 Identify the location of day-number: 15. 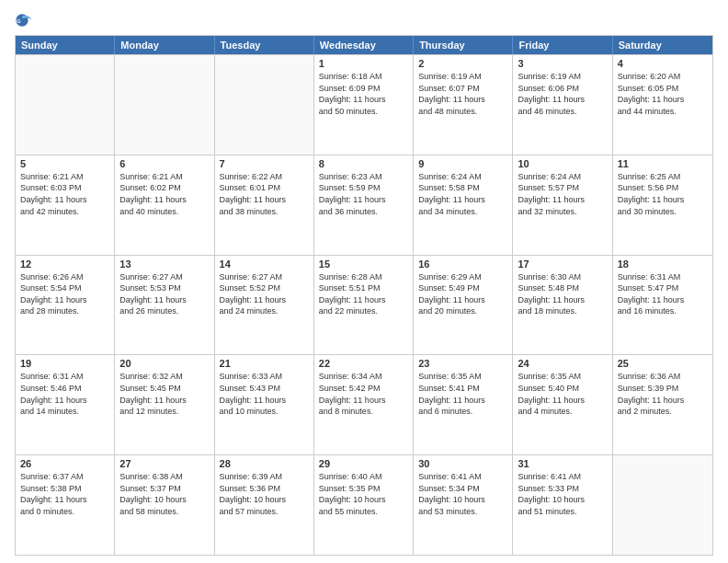
(364, 264).